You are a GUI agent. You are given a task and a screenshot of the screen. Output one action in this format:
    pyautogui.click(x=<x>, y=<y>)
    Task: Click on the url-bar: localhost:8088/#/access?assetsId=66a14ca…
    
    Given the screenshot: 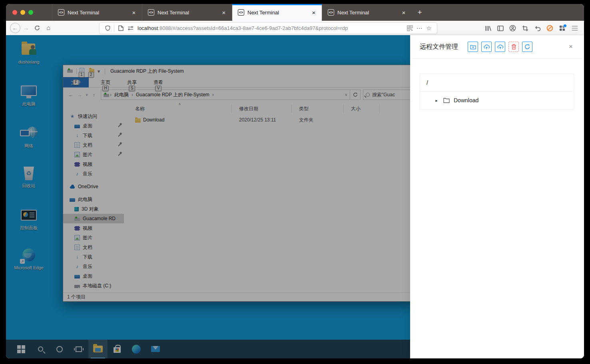 What is the action you would take?
    pyautogui.click(x=268, y=28)
    